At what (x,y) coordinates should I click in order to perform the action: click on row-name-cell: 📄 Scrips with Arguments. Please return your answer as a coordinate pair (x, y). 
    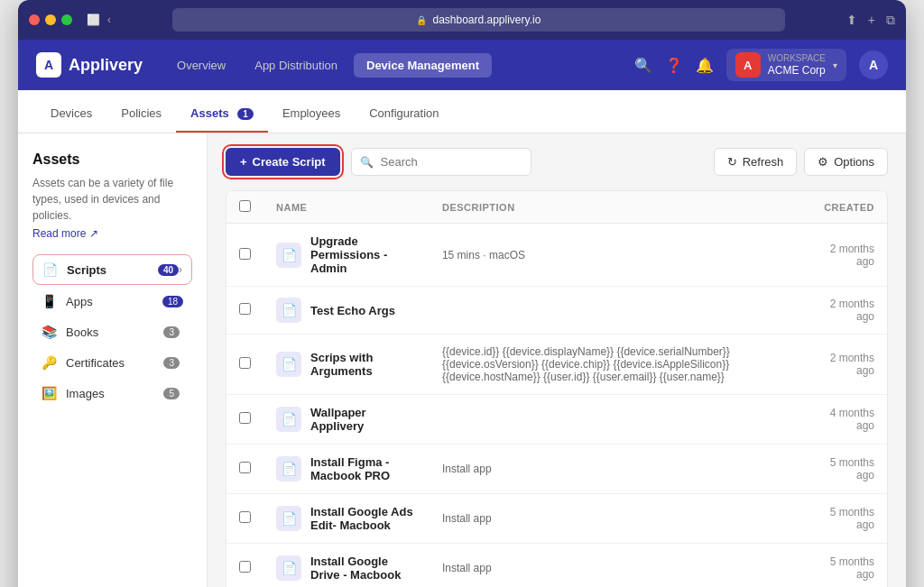
    Looking at the image, I should click on (346, 364).